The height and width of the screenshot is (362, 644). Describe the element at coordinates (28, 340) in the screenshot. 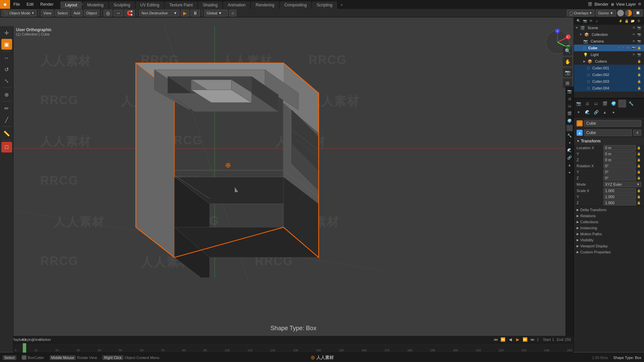

I see `timeline-keying-dropdown: Keying` at that location.